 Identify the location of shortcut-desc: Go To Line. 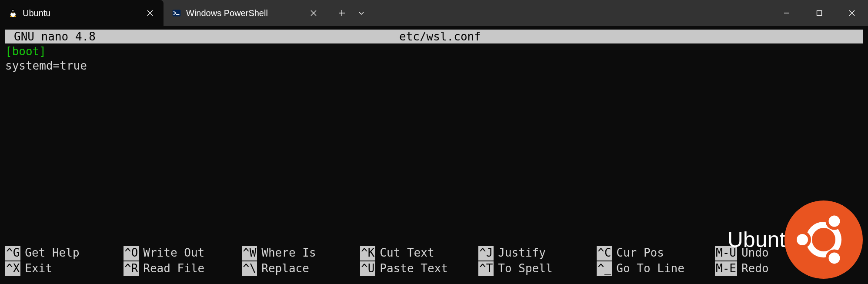
(651, 269).